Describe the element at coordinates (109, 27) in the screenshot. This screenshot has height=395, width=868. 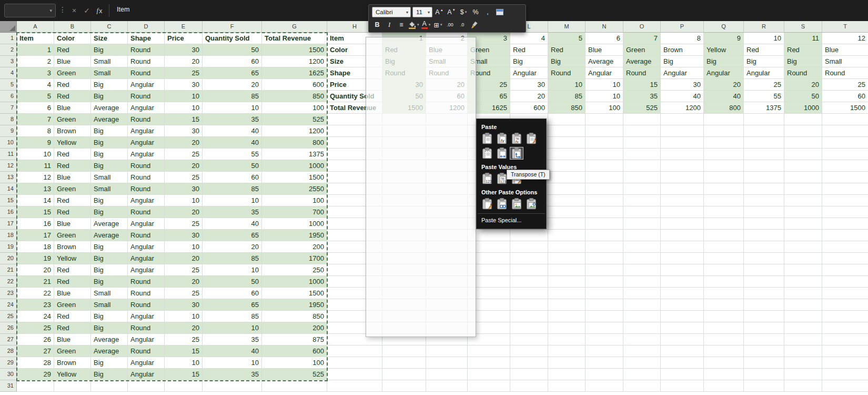
I see `column-header: C` at that location.